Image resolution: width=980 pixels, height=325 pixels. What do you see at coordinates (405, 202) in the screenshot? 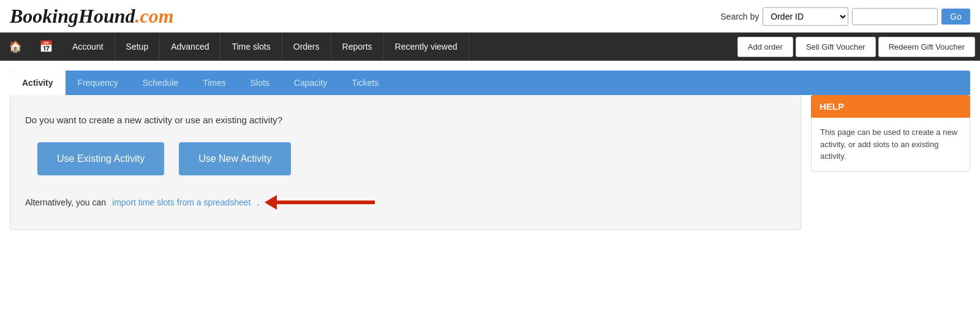
I see `content-alt: Alternatively, you can import time slots…` at bounding box center [405, 202].